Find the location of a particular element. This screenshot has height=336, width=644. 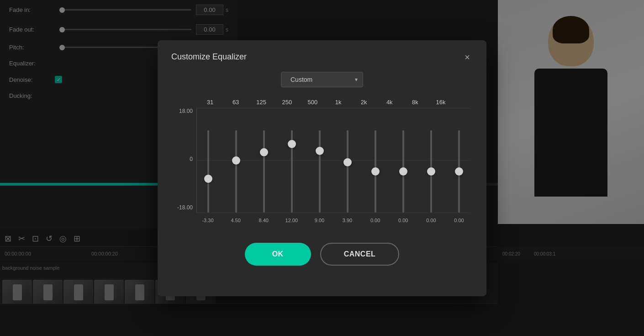

freq-label-31: 31 is located at coordinates (210, 102).